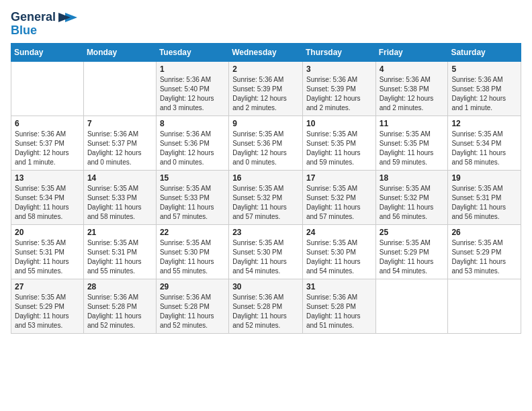  What do you see at coordinates (485, 52) in the screenshot?
I see `weekday-header-saturday: Saturday` at bounding box center [485, 52].